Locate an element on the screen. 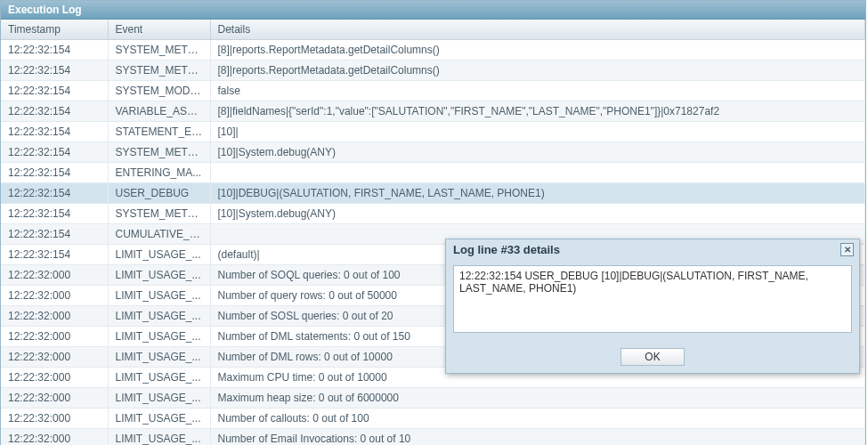 The image size is (868, 445). dialog-titlebar: Log line #33 details ✕ is located at coordinates (653, 249).